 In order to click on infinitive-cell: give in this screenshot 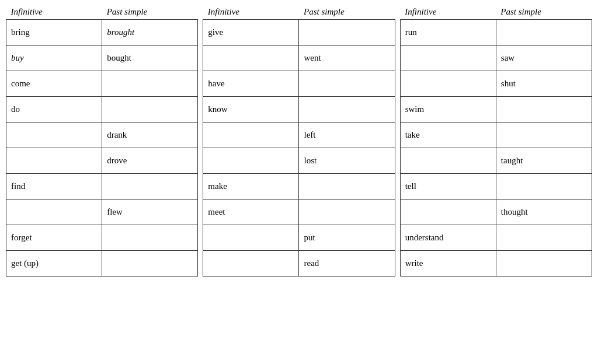, I will do `click(251, 33)`.